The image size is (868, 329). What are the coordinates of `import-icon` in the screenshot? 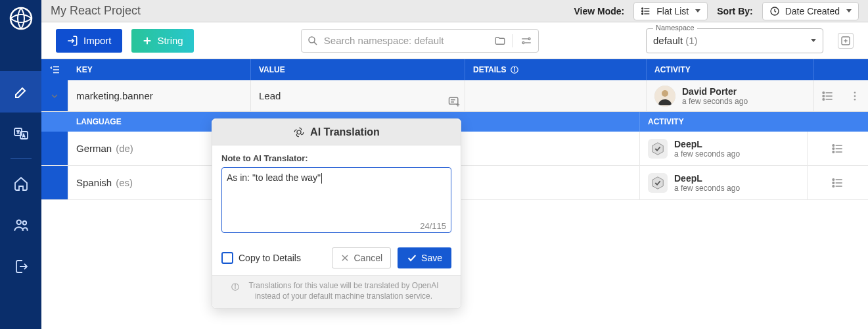 It's located at (72, 41).